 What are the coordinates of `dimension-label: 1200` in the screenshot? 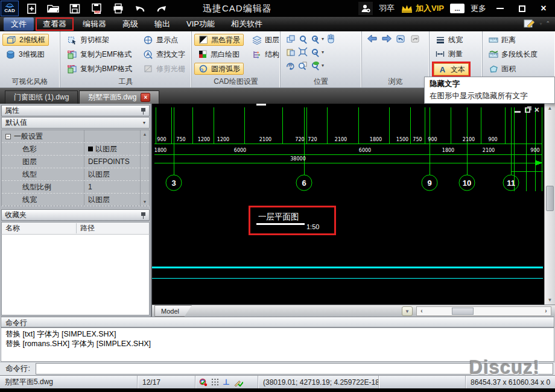 It's located at (223, 140).